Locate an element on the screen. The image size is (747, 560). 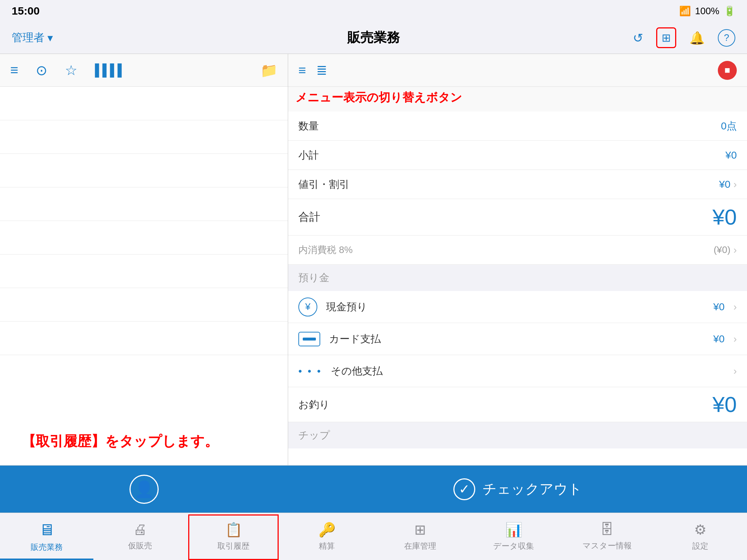
stop-button: ■ is located at coordinates (727, 70).